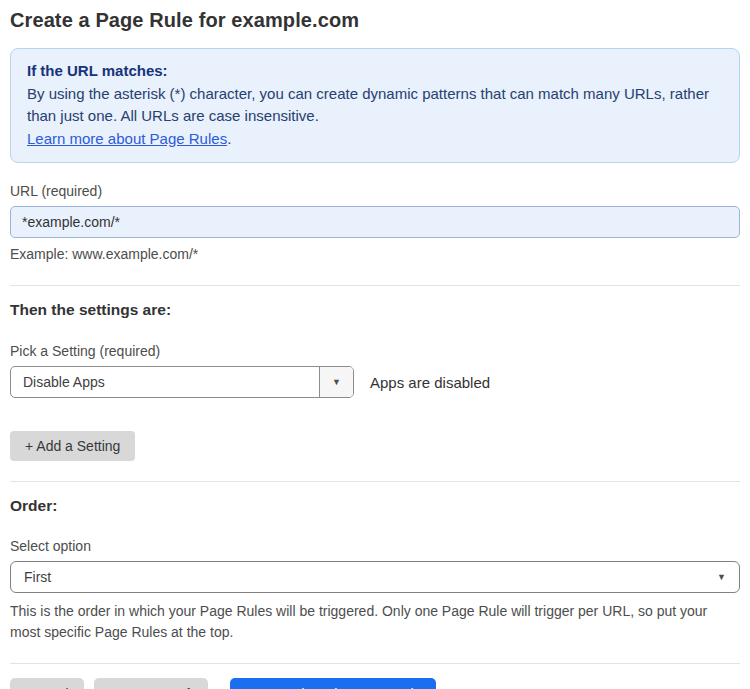 This screenshot has width=750, height=689. I want to click on order-select: First ▼, so click(375, 577).